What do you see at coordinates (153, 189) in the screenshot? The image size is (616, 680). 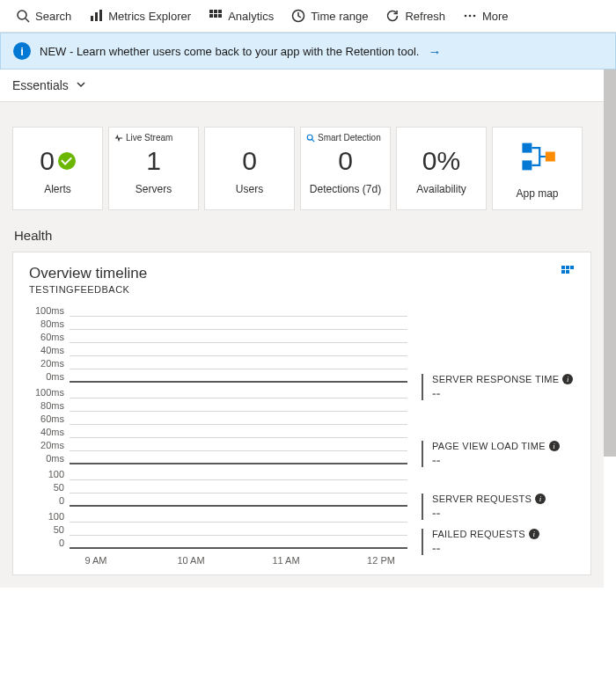 I see `tile-servers-label: Servers` at bounding box center [153, 189].